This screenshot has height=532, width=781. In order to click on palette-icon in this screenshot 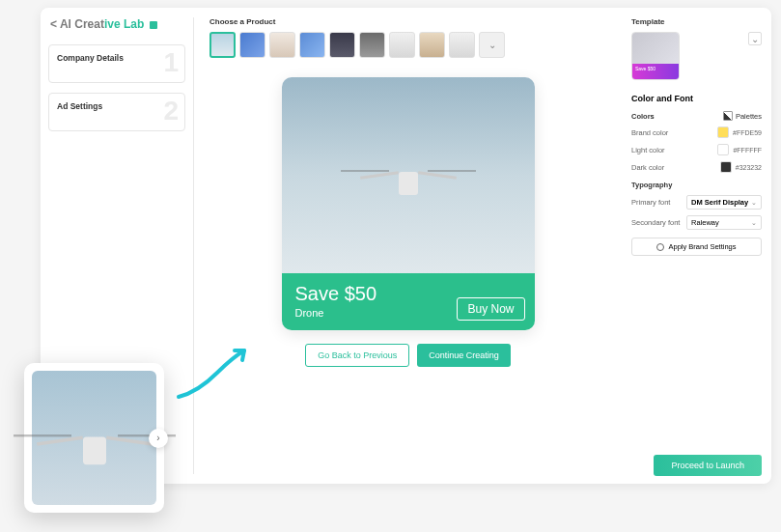, I will do `click(728, 116)`.